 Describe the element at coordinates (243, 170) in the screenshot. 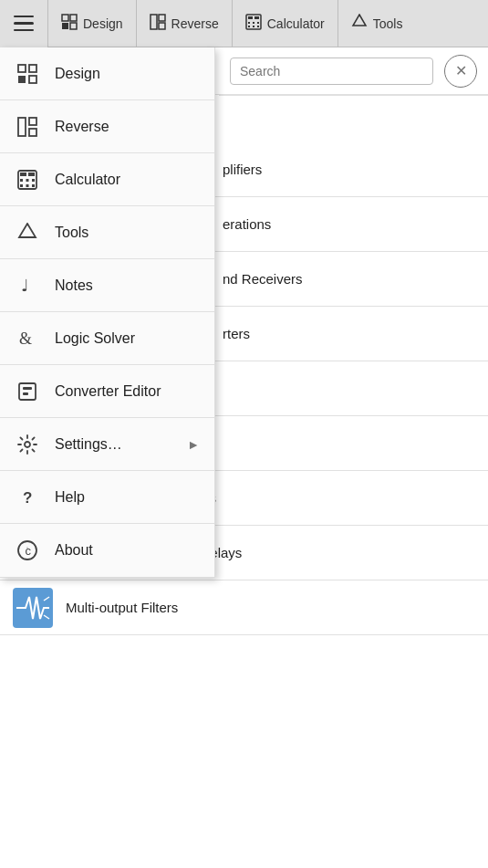

I see `amplifiers-partial-label: plifiers` at that location.